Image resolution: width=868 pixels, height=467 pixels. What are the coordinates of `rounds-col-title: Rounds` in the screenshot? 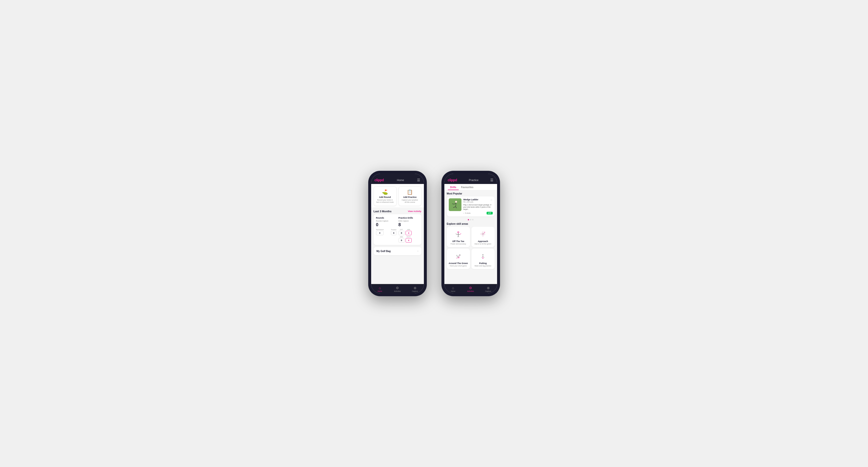 It's located at (386, 218).